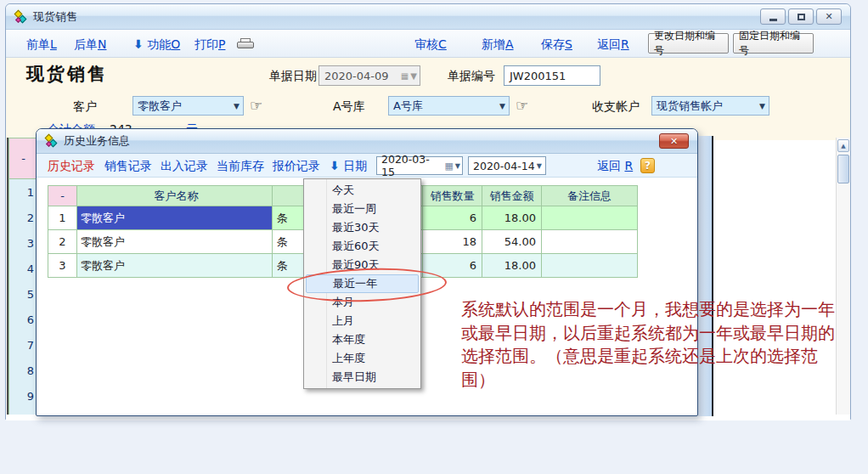 Image resolution: width=868 pixels, height=474 pixels. I want to click on save-link: 保存S, so click(557, 45).